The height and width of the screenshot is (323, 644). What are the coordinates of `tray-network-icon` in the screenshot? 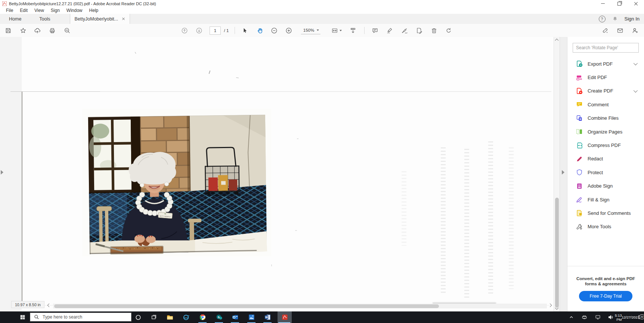 It's located at (598, 317).